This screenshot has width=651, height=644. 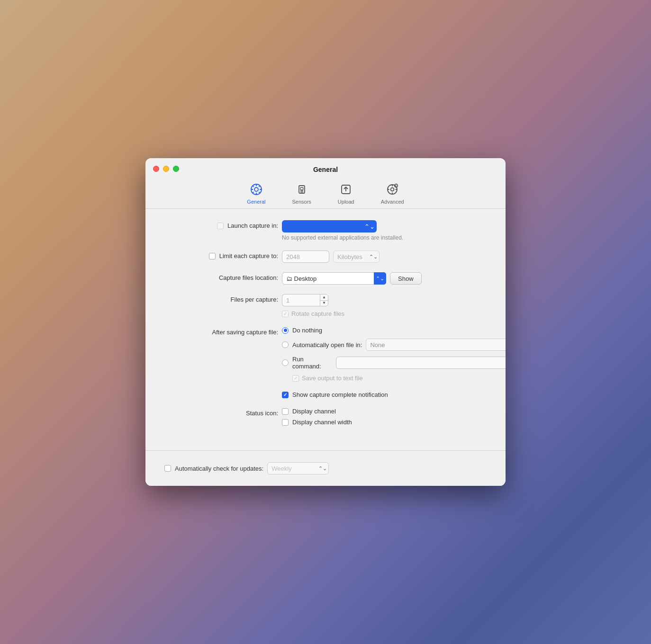 I want to click on notification-section: Show capture complete notification, so click(x=326, y=395).